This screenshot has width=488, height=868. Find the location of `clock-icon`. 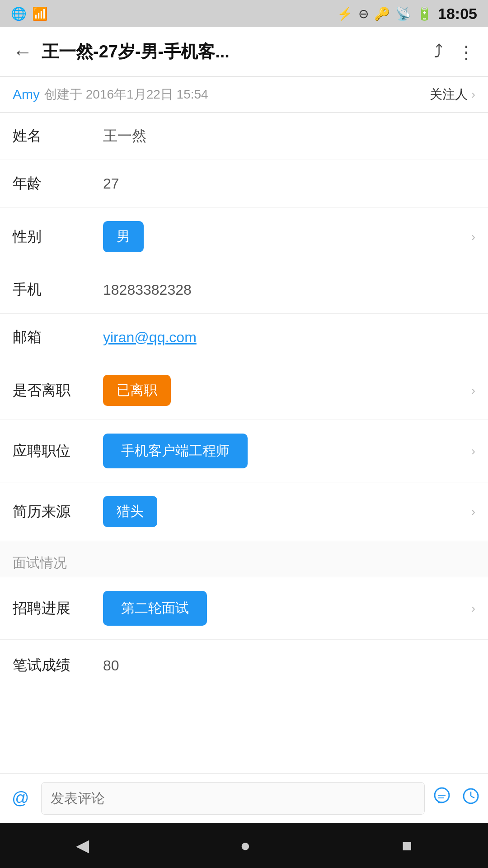

clock-icon is located at coordinates (471, 798).